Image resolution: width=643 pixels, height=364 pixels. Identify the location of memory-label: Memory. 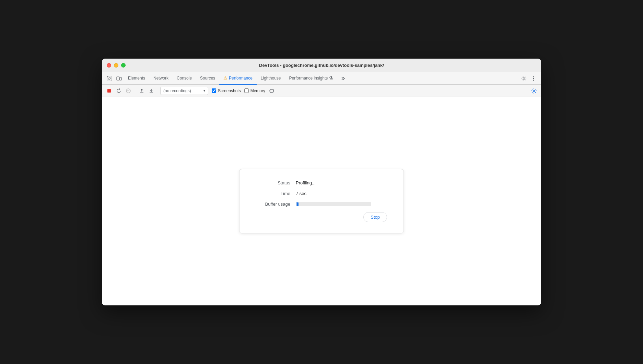
(255, 91).